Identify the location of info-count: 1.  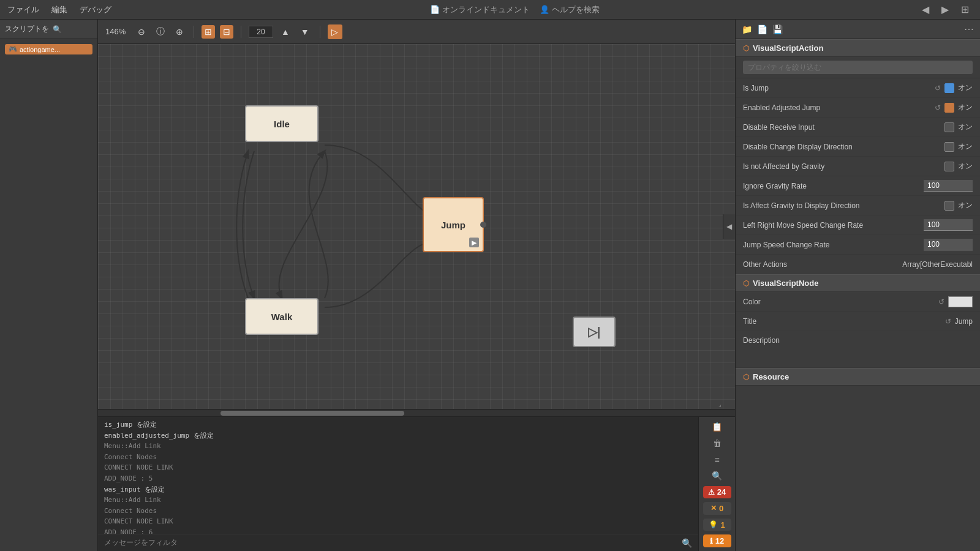
(723, 525).